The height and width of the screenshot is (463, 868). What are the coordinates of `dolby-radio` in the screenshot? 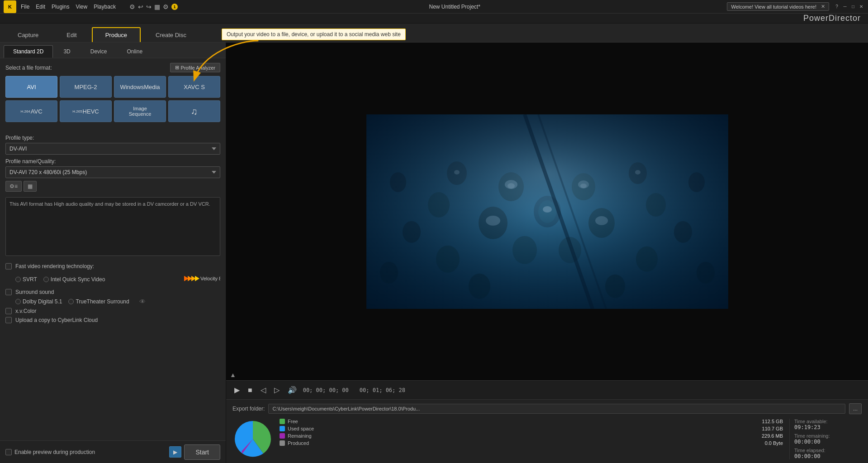 It's located at (18, 302).